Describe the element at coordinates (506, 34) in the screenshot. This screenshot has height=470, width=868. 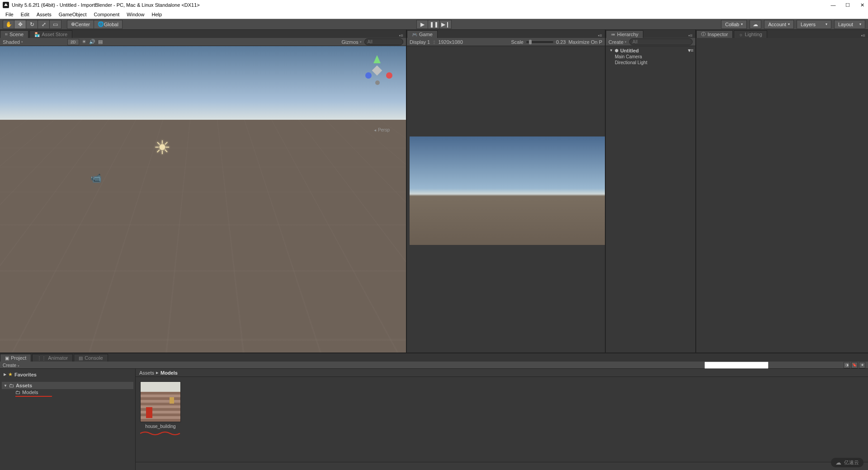
I see `game-tabs: 🎮Game ▪≡` at that location.